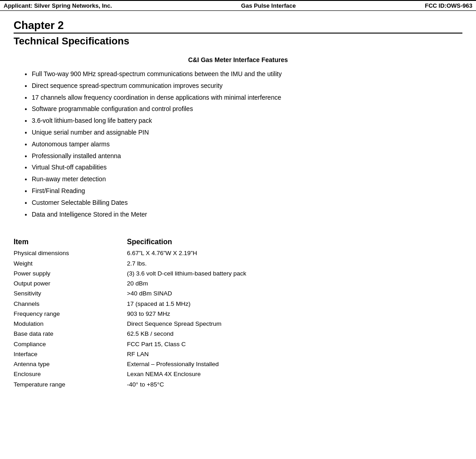 The image size is (476, 459). I want to click on features-title: C&I Gas Meter Interface Features, so click(238, 60).